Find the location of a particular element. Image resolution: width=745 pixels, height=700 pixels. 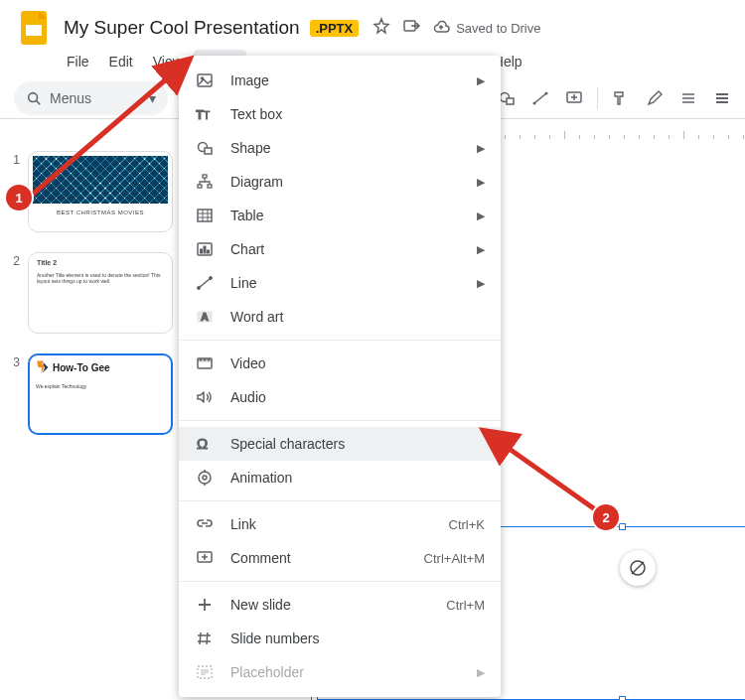

chevron-down-icon: ▾ is located at coordinates (153, 98).